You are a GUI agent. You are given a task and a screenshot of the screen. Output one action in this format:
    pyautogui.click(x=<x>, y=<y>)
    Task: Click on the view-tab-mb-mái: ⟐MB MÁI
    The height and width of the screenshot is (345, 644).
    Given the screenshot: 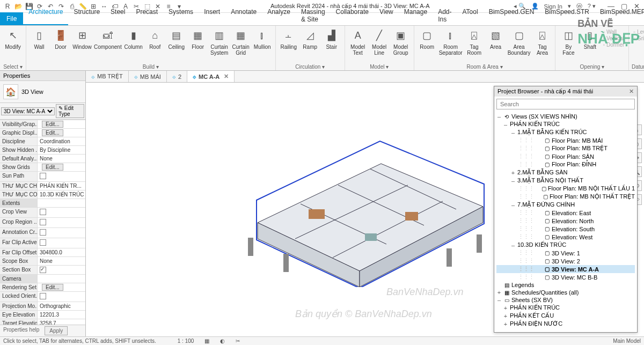 What is the action you would take?
    pyautogui.click(x=148, y=76)
    